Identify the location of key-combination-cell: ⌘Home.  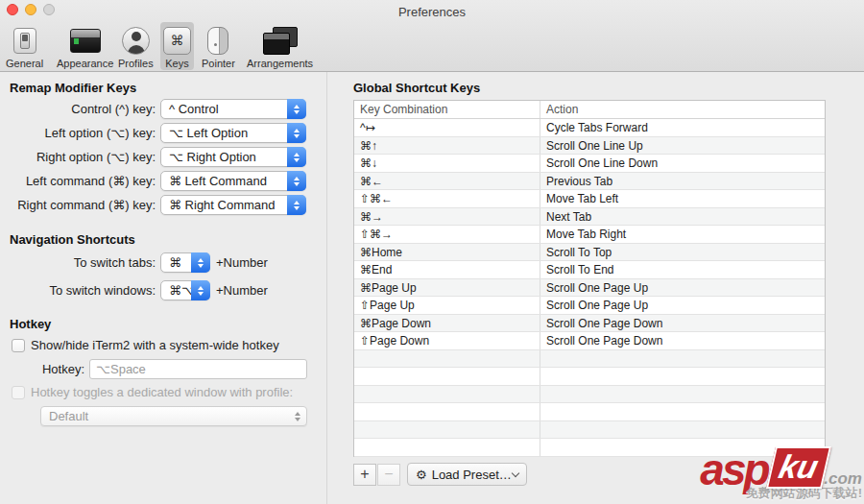
(447, 252).